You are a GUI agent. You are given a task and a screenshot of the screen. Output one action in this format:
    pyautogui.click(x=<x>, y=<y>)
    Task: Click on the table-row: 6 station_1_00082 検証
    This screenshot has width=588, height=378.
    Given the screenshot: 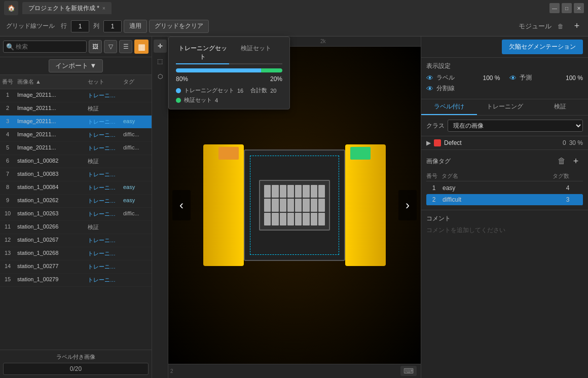 What is the action you would take?
    pyautogui.click(x=76, y=162)
    